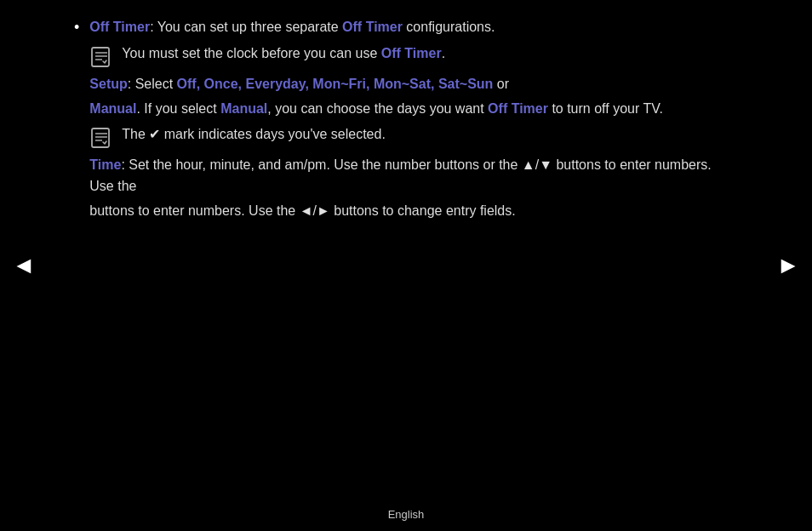 The height and width of the screenshot is (531, 812). What do you see at coordinates (152, 83) in the screenshot?
I see `setup-text: : Select` at bounding box center [152, 83].